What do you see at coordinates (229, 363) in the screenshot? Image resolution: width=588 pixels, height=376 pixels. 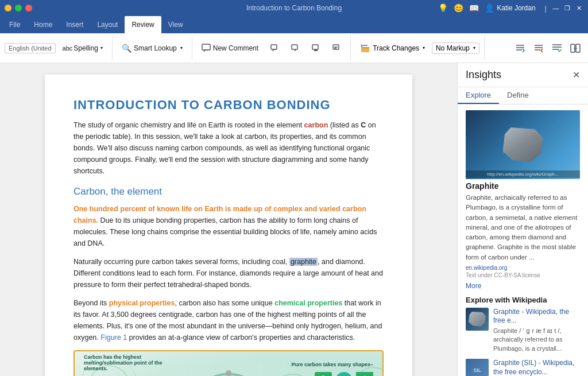 I see `infographic: Carbon has the highest melting/sublimati…` at bounding box center [229, 363].